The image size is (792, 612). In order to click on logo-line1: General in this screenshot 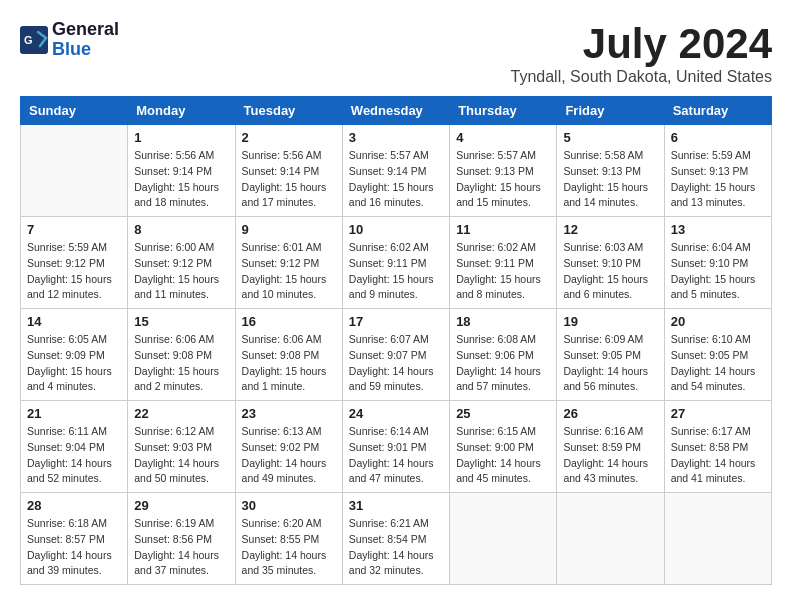, I will do `click(86, 30)`.